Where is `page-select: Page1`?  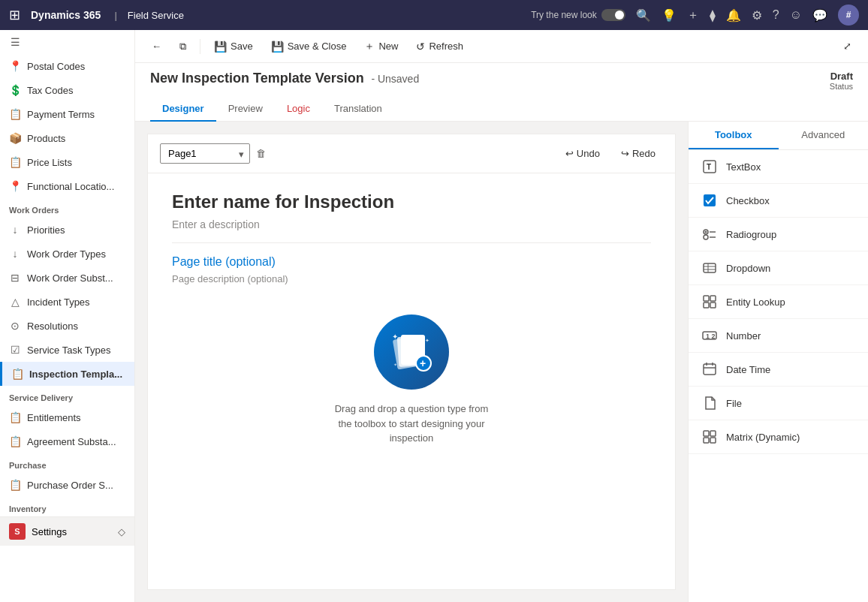
page-select: Page1 is located at coordinates (205, 153).